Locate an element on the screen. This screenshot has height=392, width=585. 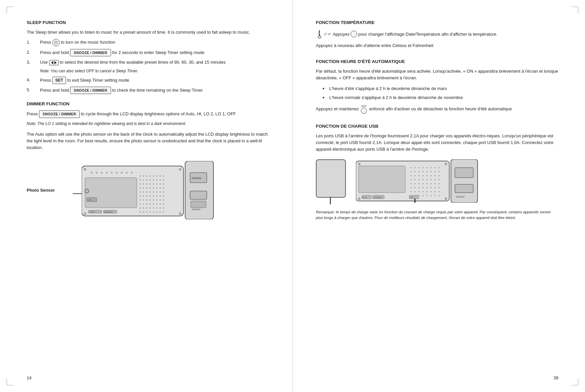
temp-text2: Appuyez à nouveau afin d'alterne entre C… is located at coordinates (437, 46).